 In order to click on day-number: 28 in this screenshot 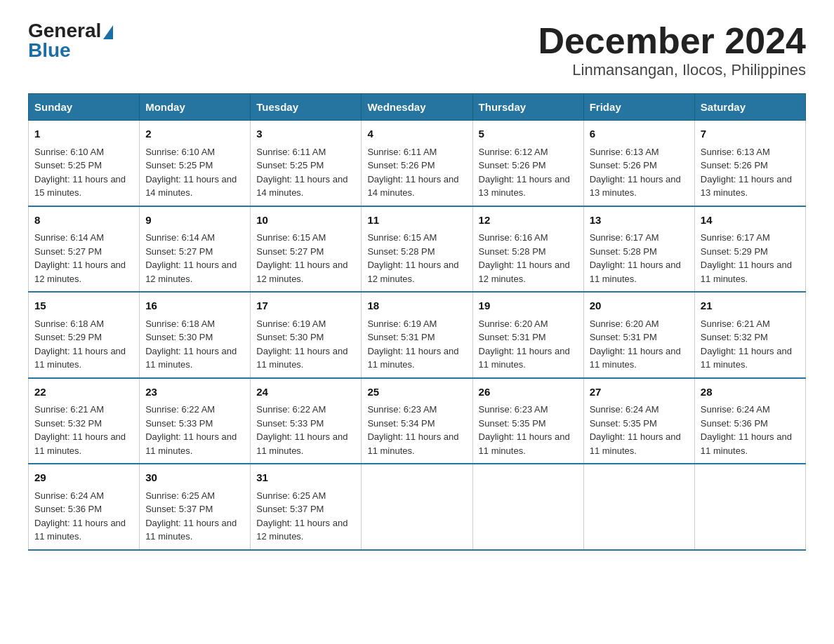, I will do `click(750, 393)`.